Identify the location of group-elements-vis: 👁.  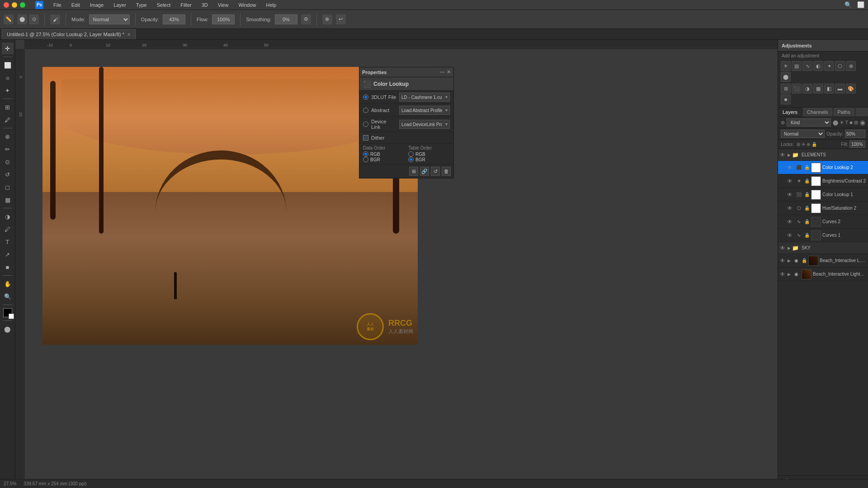
(783, 155).